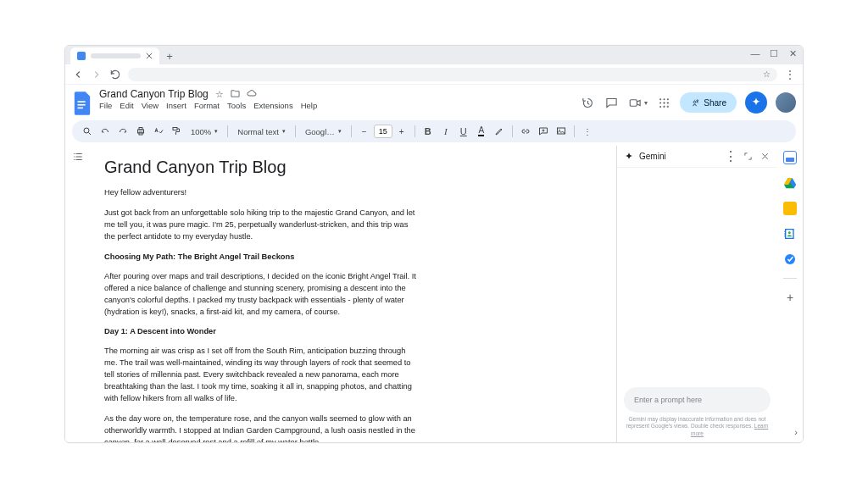 The height and width of the screenshot is (488, 868). What do you see at coordinates (446, 131) in the screenshot?
I see `italic-icon: I` at bounding box center [446, 131].